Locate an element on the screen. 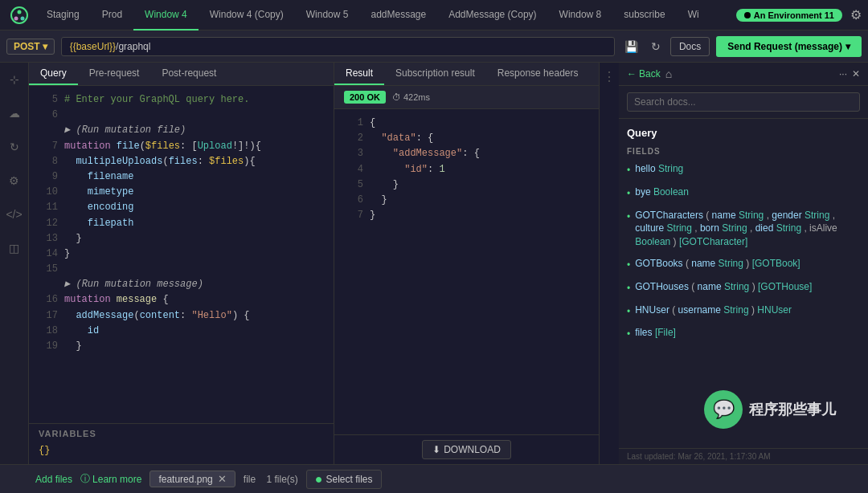 The image size is (868, 493). toolbar-actions: 💾 ↻ Docs Send Request (message) ▾ is located at coordinates (741, 47).